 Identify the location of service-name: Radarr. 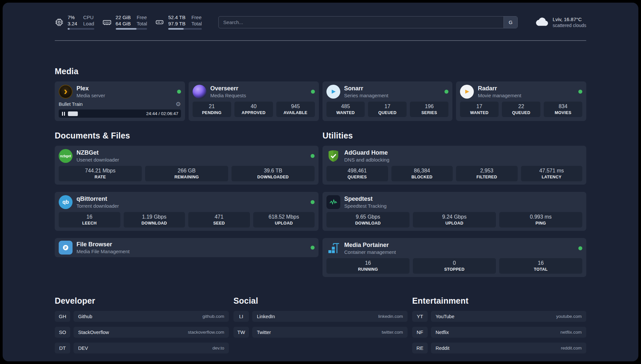
(526, 88).